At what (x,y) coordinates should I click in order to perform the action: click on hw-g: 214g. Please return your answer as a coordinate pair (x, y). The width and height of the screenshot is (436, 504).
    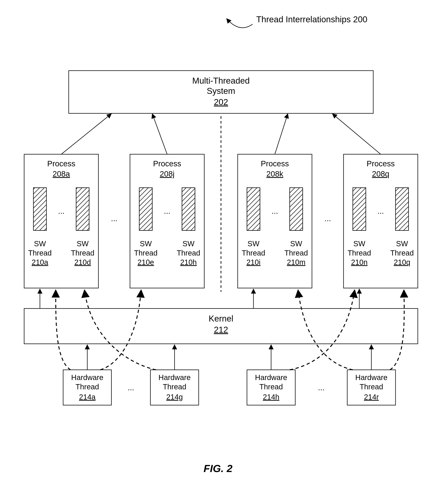
    Looking at the image, I should click on (175, 397).